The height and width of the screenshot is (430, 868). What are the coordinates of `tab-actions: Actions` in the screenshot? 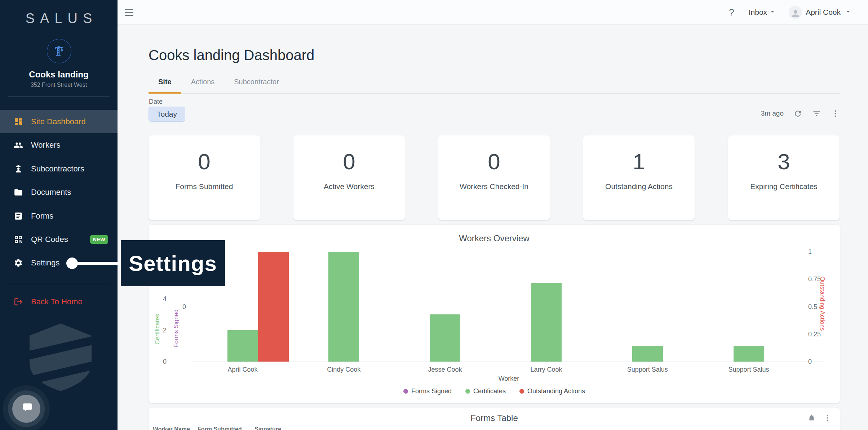 It's located at (203, 82).